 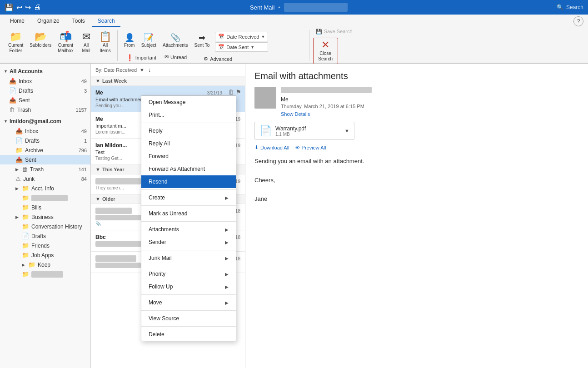 I want to click on advanced-button: ⚙ Advanced, so click(x=218, y=59).